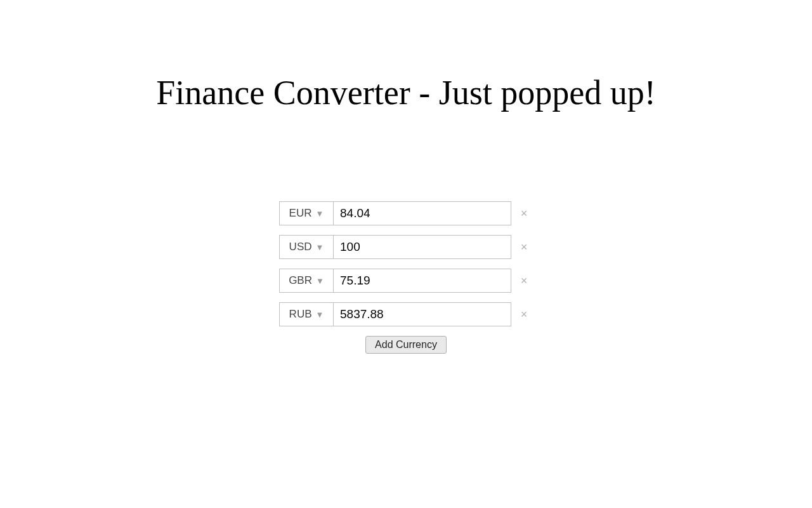 Image resolution: width=812 pixels, height=508 pixels. Describe the element at coordinates (406, 281) in the screenshot. I see `currency-row: GBR ▼ ×` at that location.